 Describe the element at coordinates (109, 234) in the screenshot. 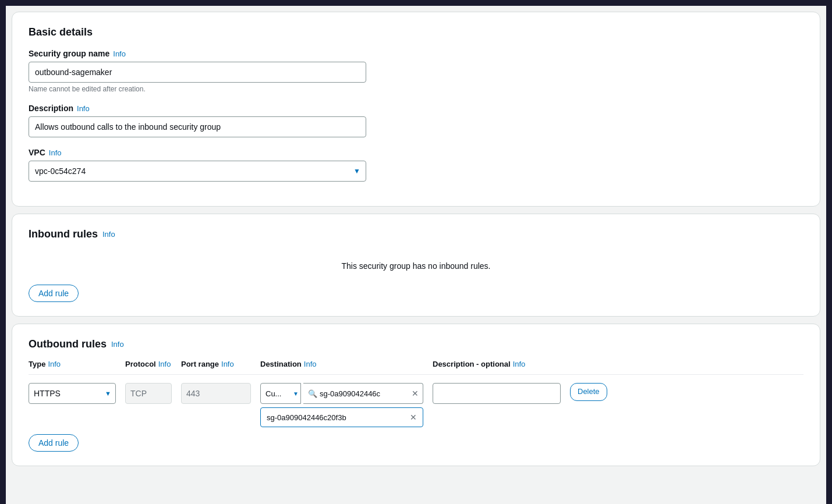

I see `inbound-rules-info-link: Info` at that location.